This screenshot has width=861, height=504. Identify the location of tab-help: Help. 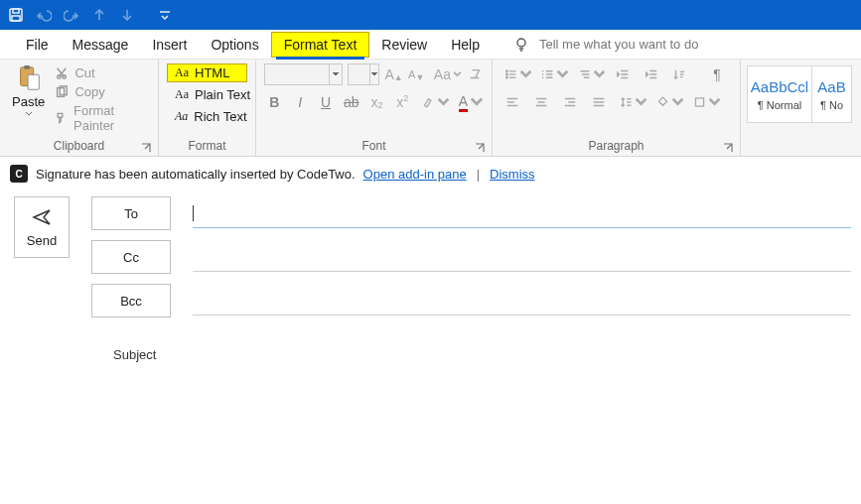
(465, 45).